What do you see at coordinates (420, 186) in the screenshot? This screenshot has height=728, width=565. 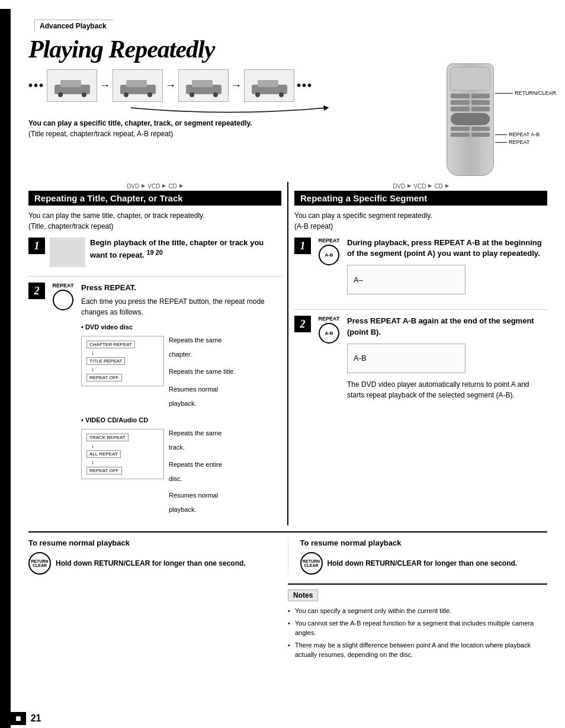 I see `right-format-bar: DVD▶ VCD▶ CD▶` at bounding box center [420, 186].